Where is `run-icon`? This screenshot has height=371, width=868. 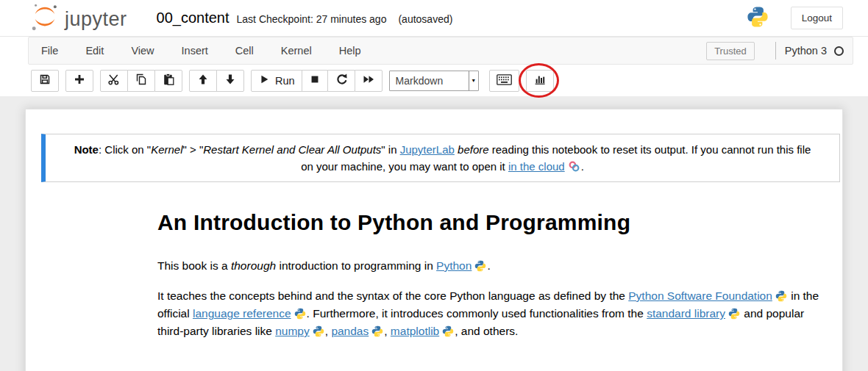
run-icon is located at coordinates (264, 81).